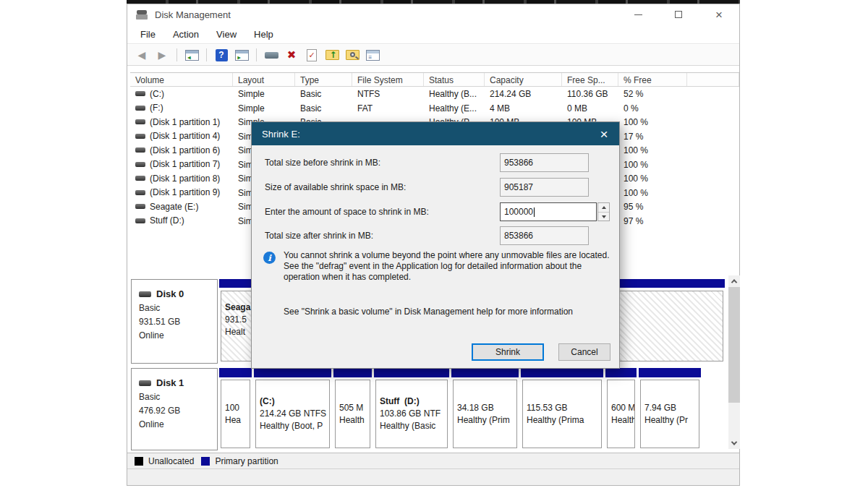 This screenshot has width=868, height=488. What do you see at coordinates (174, 409) in the screenshot?
I see `disk-label-1: Disk 1Basic476.92 GBOnline` at bounding box center [174, 409].